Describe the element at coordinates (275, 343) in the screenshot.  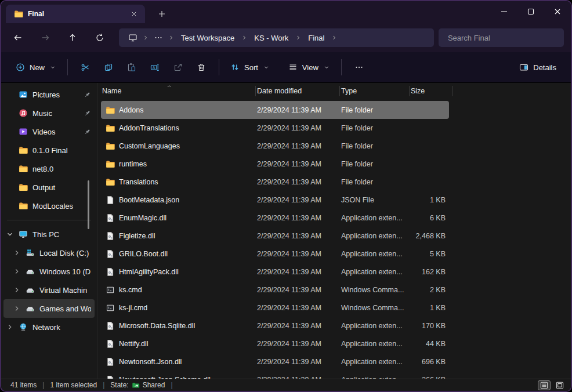
I see `file-row: Nettify.dll2/29/2024 11:39 AMApplication…` at that location.